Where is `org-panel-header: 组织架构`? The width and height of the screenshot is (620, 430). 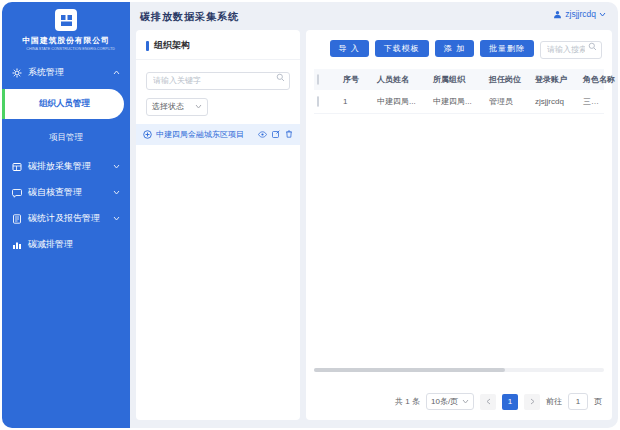 org-panel-header: 组织架构 is located at coordinates (218, 45).